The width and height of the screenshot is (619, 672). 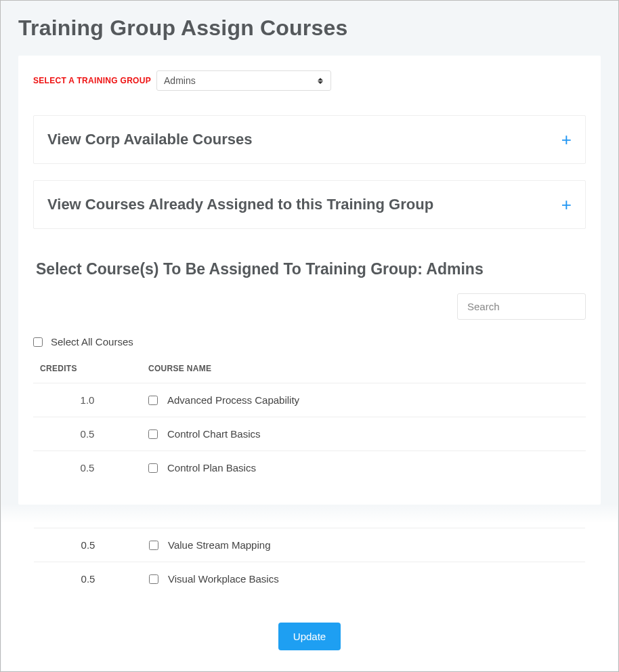 I want to click on course-cell: Advanced Process Capability, so click(x=364, y=400).